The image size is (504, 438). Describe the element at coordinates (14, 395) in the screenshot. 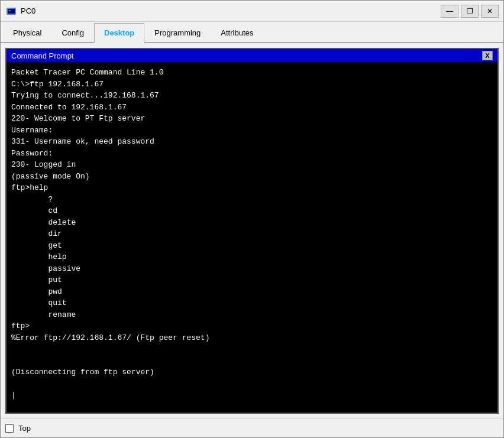

I see `cursor` at that location.